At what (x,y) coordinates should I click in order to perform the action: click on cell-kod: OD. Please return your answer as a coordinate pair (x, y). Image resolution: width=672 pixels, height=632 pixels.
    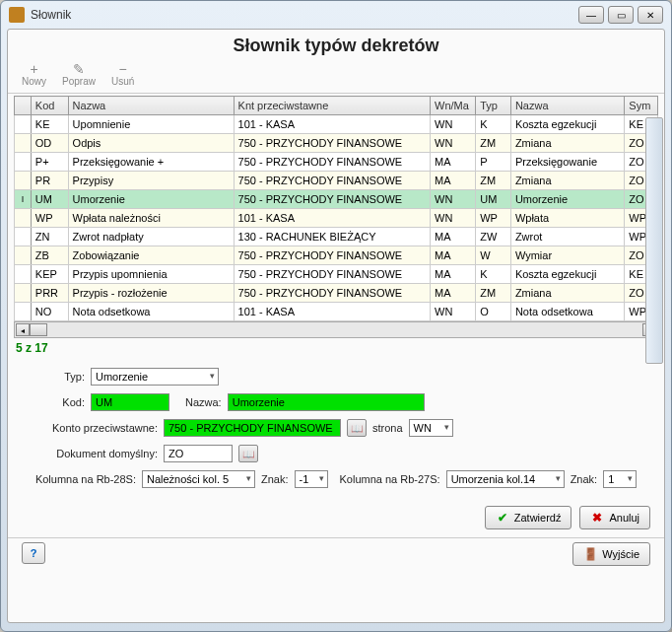
    Looking at the image, I should click on (49, 144).